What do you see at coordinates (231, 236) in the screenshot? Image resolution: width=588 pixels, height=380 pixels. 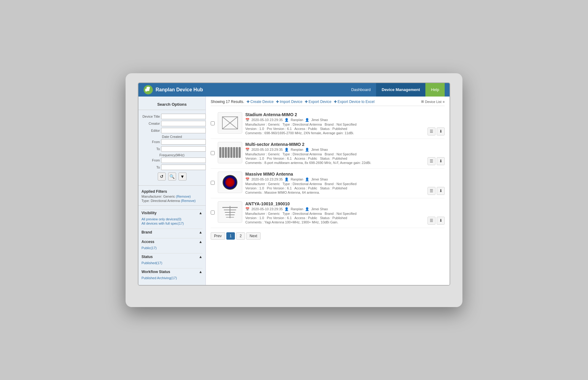 I see `page-1-btn: 1` at bounding box center [231, 236].